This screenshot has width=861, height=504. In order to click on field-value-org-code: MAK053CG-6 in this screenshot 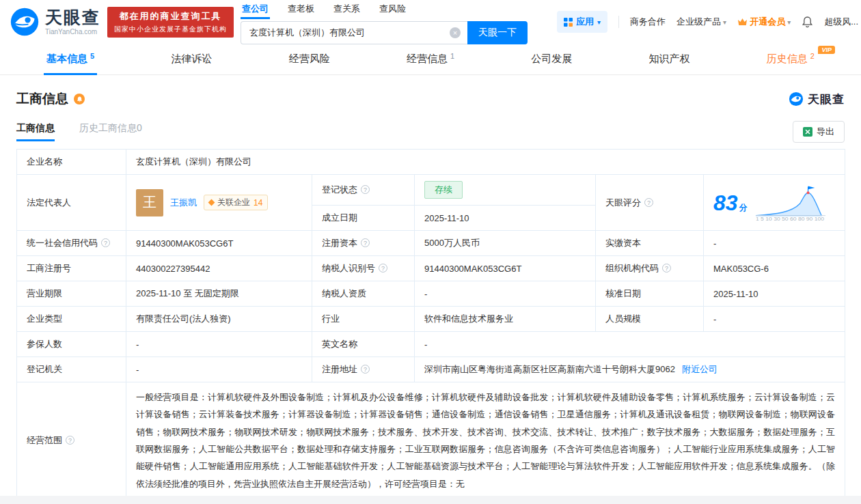, I will do `click(775, 269)`.